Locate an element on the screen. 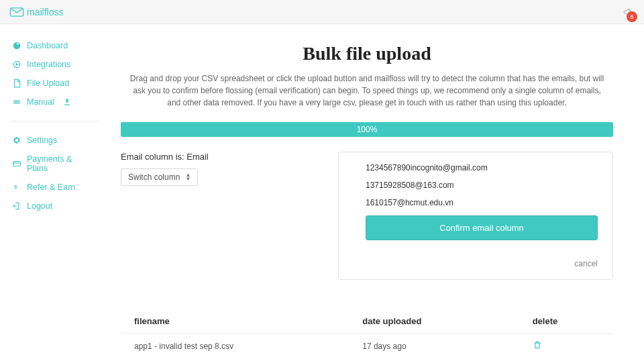 The width and height of the screenshot is (644, 353). sidebar-item-label: Manual is located at coordinates (40, 102).